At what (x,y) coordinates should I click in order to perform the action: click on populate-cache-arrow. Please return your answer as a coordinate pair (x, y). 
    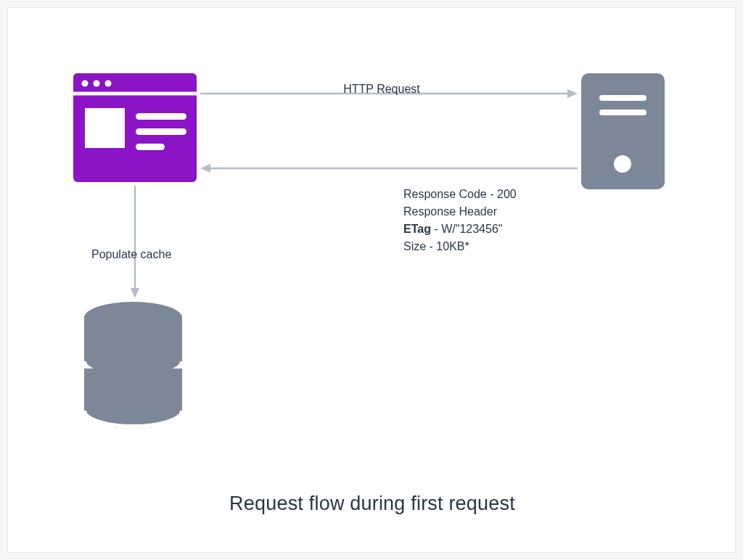
    Looking at the image, I should click on (135, 242).